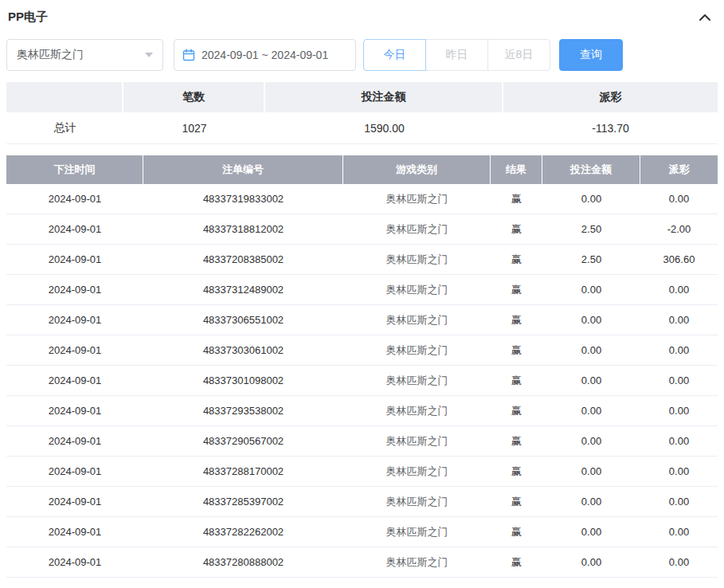  What do you see at coordinates (244, 199) in the screenshot?
I see `cell-order-no: 48337319833002` at bounding box center [244, 199].